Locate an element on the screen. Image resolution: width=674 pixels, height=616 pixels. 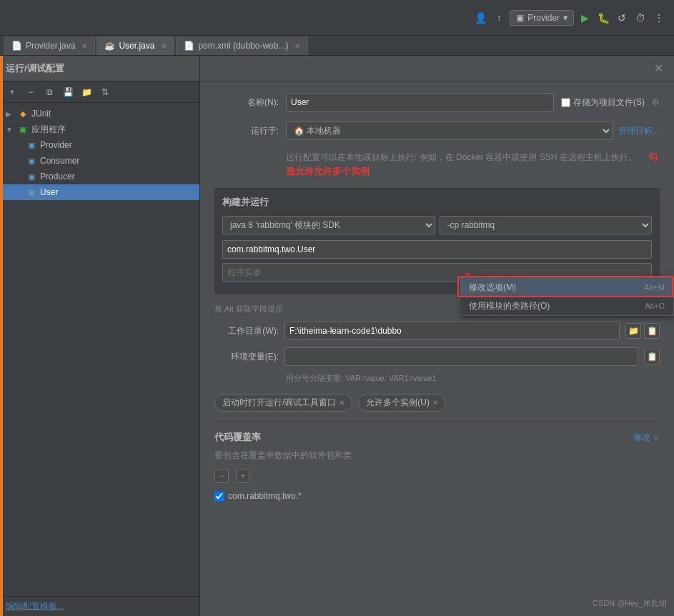
chevron-down-icon: ▾ is located at coordinates (565, 18).